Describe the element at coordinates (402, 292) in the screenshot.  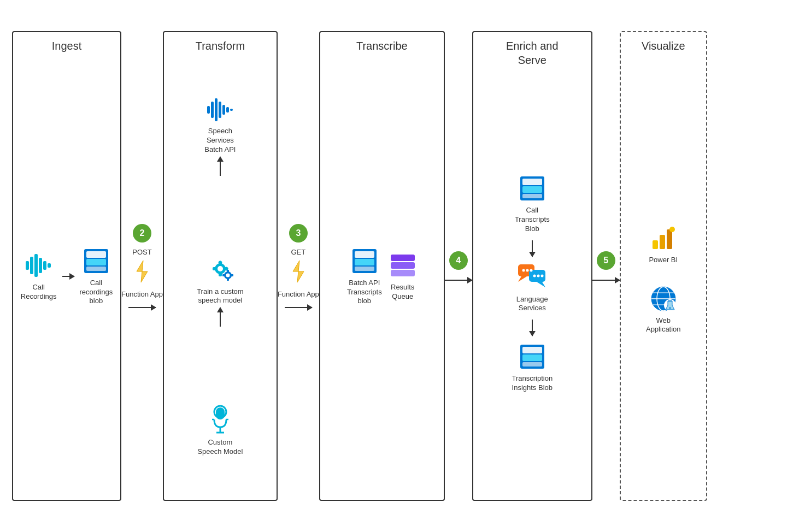
I see `results-queue-label: ResultsQueue` at that location.